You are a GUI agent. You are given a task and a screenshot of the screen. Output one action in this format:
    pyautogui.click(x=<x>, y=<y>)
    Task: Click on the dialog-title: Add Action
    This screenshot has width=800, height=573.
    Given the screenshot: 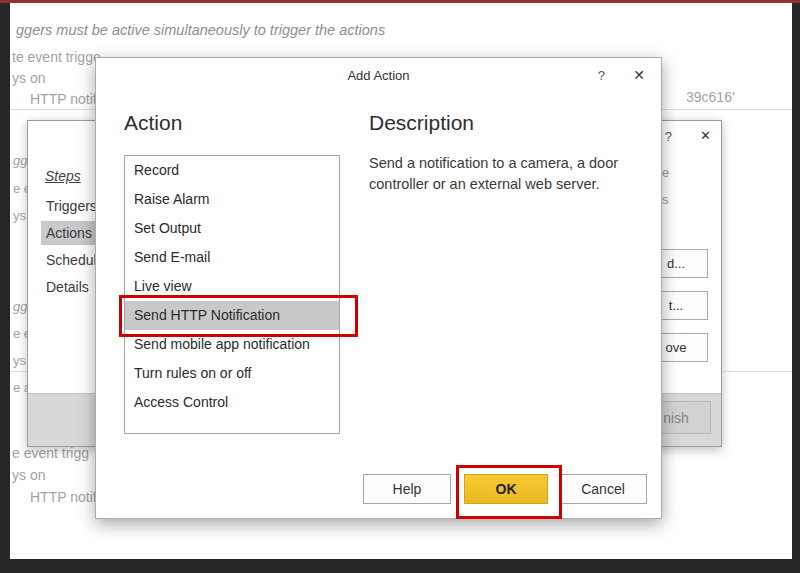 What is the action you would take?
    pyautogui.click(x=378, y=76)
    